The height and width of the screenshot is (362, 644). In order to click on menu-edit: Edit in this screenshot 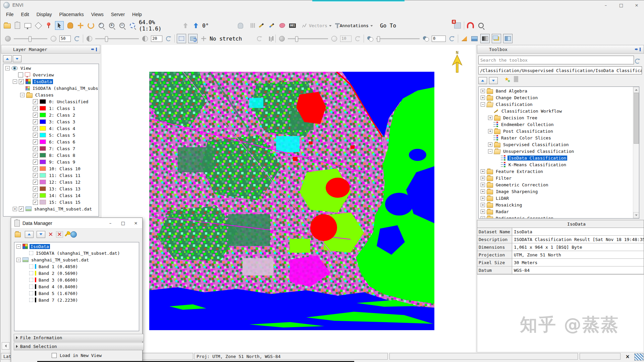, I will do `click(25, 14)`.